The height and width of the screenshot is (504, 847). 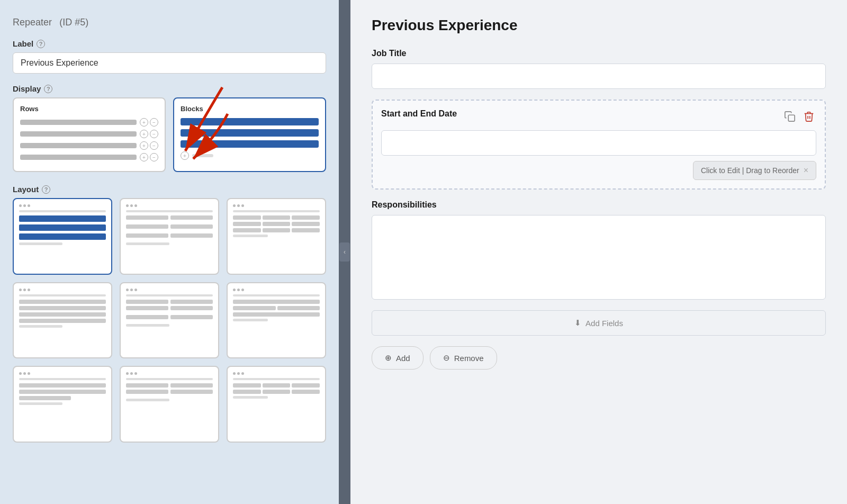 What do you see at coordinates (276, 295) in the screenshot?
I see `card6-top-line` at bounding box center [276, 295].